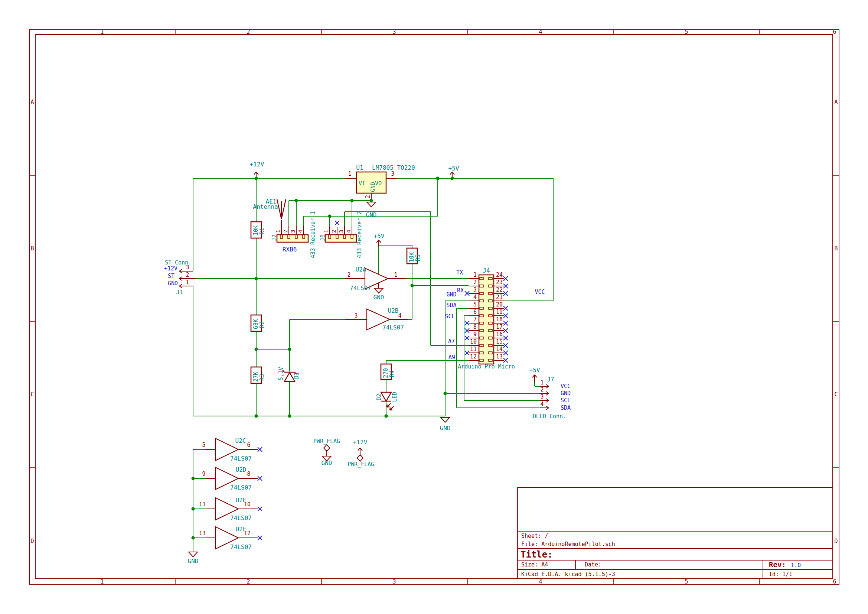  I want to click on component-text: U2D, so click(241, 470).